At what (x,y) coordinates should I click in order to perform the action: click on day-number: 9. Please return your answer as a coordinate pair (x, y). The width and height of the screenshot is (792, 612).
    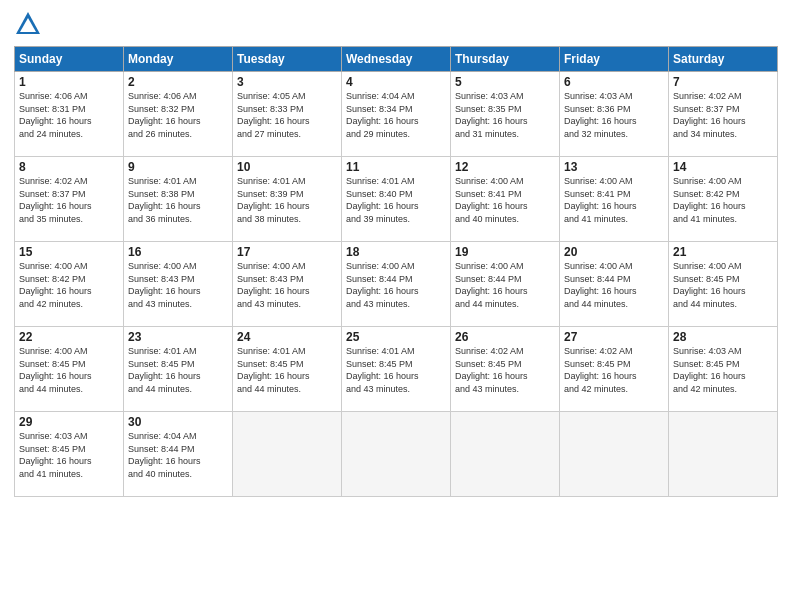
    Looking at the image, I should click on (178, 167).